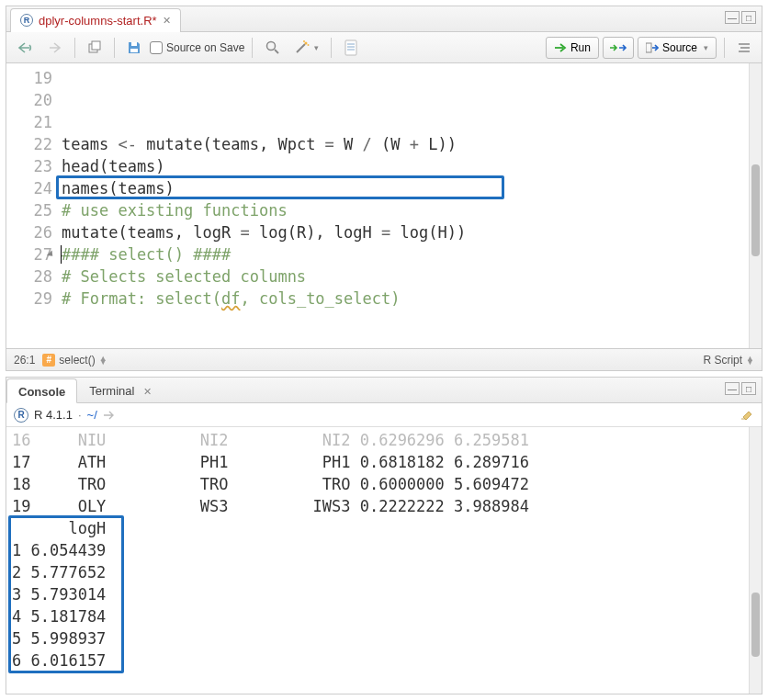 Image resolution: width=768 pixels, height=700 pixels. I want to click on line-gutter: 1920212223242526272829, so click(34, 206).